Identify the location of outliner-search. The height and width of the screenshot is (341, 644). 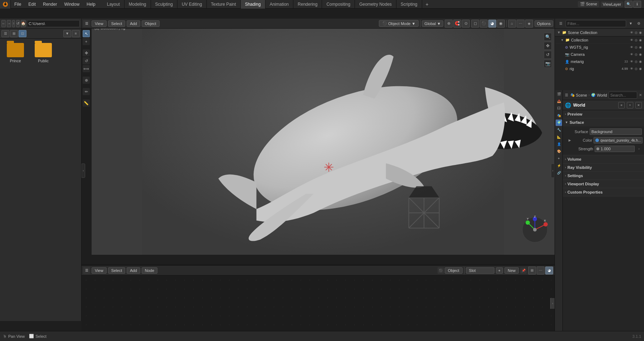
(596, 24).